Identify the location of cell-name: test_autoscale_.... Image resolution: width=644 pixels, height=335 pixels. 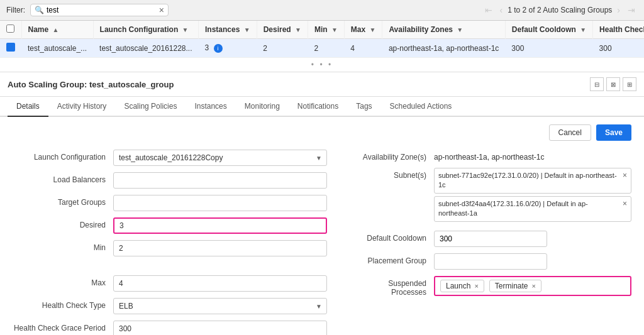
(57, 48).